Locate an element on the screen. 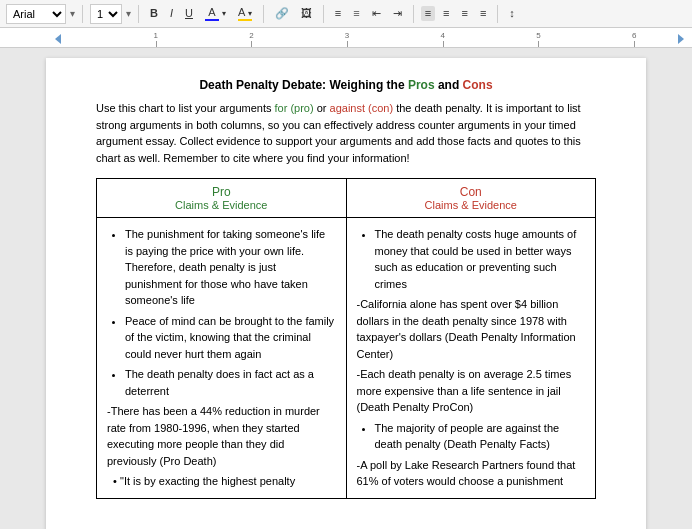 The height and width of the screenshot is (529, 692). line-spacing-button: ↕ is located at coordinates (512, 14).